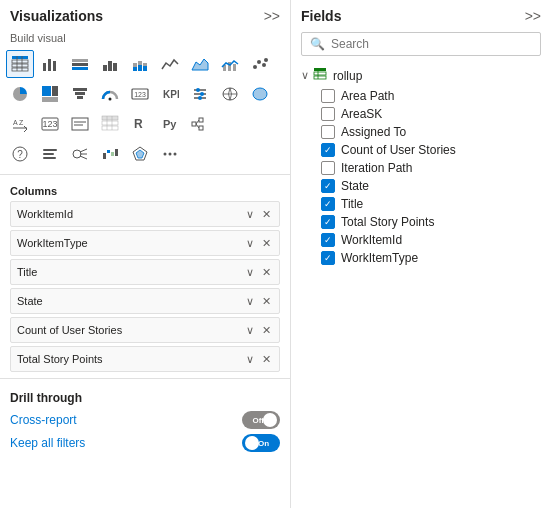  I want to click on tree-item-workitemid: WorkItemId, so click(431, 240).